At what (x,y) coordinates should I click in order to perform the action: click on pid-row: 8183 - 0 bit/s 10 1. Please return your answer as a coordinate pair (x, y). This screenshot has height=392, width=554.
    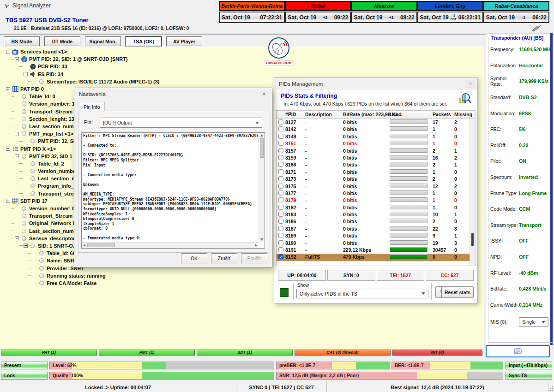
    Looking at the image, I should click on (376, 215).